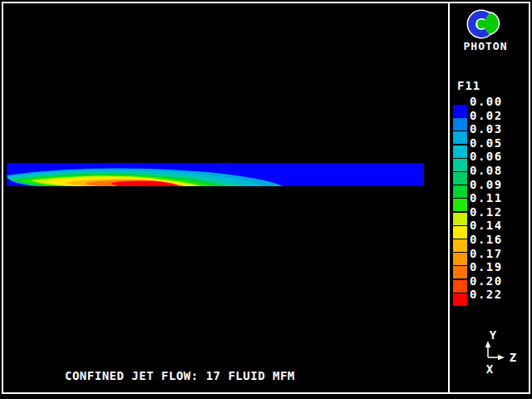 The image size is (532, 399). Describe the element at coordinates (485, 24) in the screenshot. I see `photon-logo-icon` at that location.